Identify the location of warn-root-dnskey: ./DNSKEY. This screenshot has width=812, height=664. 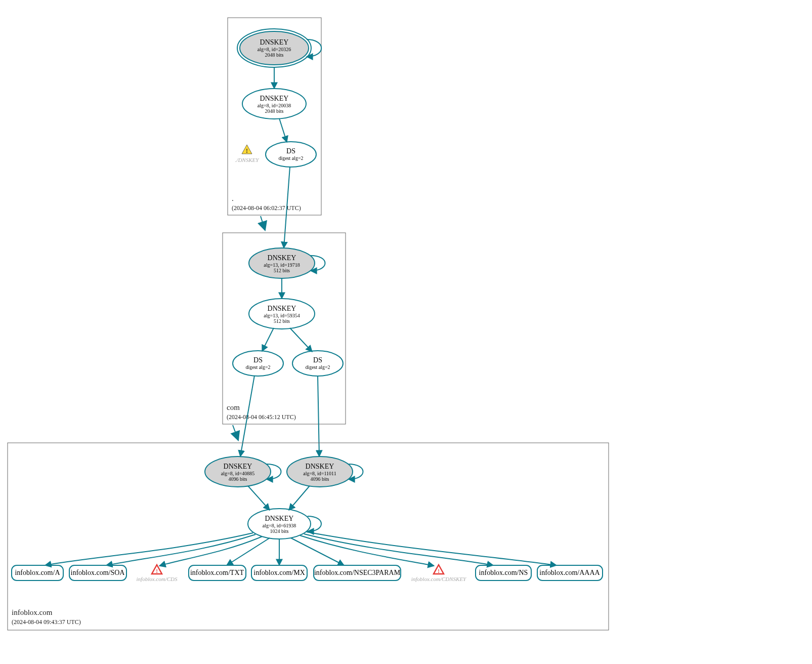
(248, 154).